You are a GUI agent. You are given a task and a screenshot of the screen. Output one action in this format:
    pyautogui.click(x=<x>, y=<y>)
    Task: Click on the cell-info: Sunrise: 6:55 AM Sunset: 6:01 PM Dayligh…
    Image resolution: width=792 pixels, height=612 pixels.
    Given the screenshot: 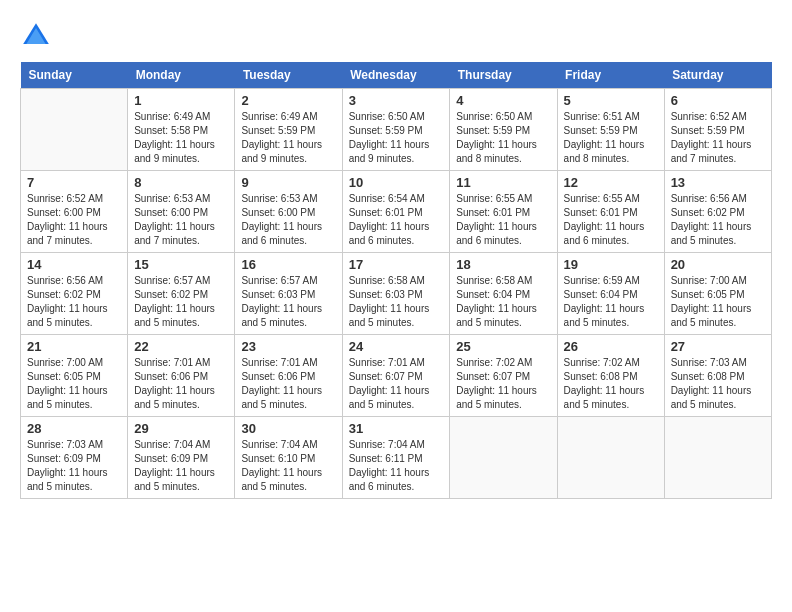 What is the action you would take?
    pyautogui.click(x=503, y=220)
    